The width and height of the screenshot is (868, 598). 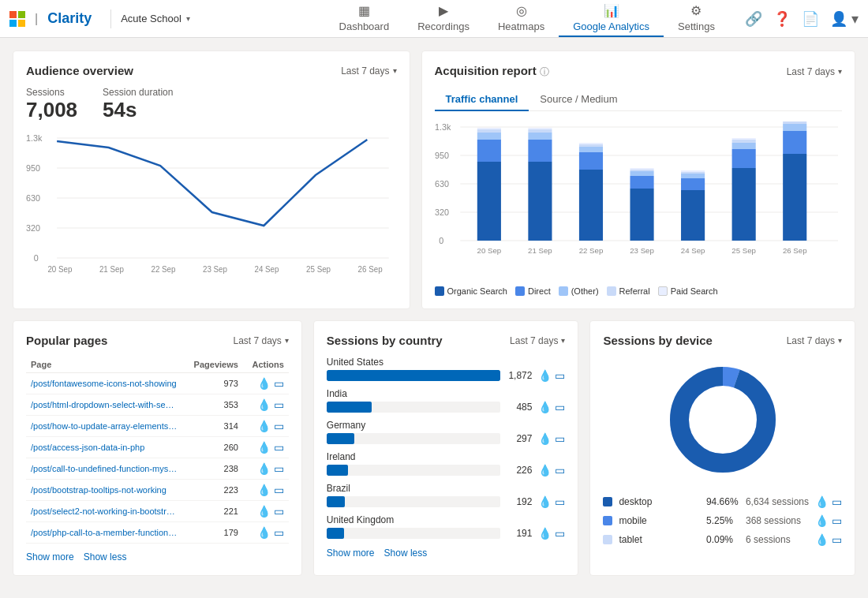 I want to click on desktop-heatmap-icon: 💧, so click(x=822, y=502).